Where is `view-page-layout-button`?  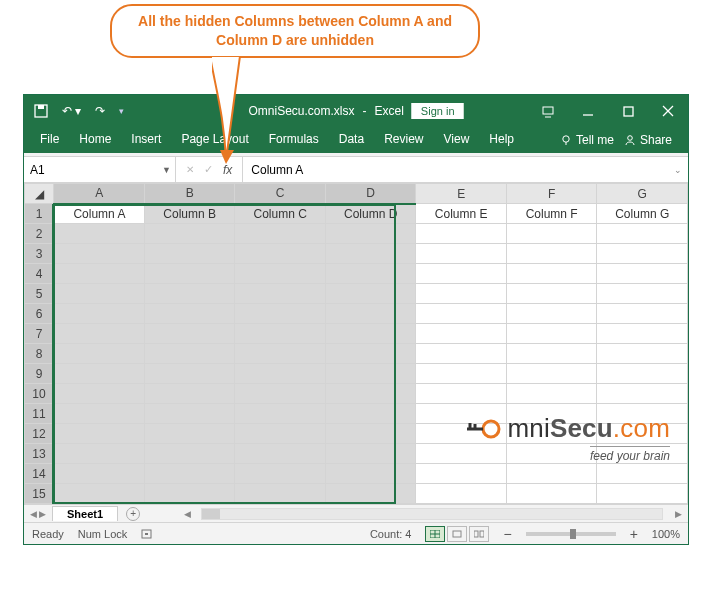
view-page-layout-button is located at coordinates (457, 534).